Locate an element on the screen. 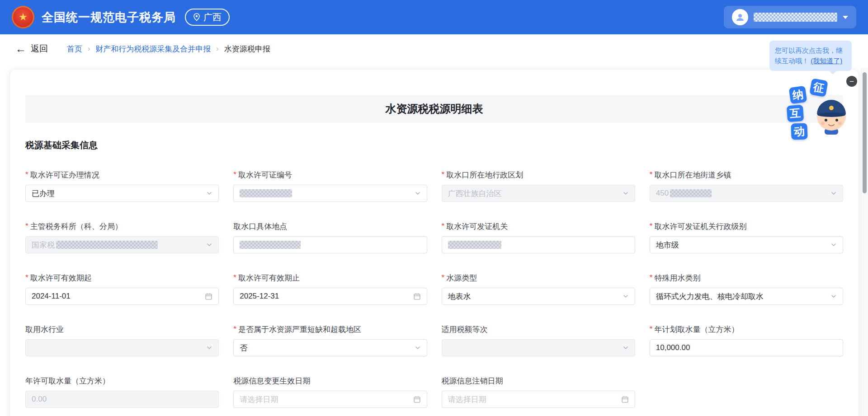 This screenshot has width=868, height=416. user-menu is located at coordinates (790, 17).